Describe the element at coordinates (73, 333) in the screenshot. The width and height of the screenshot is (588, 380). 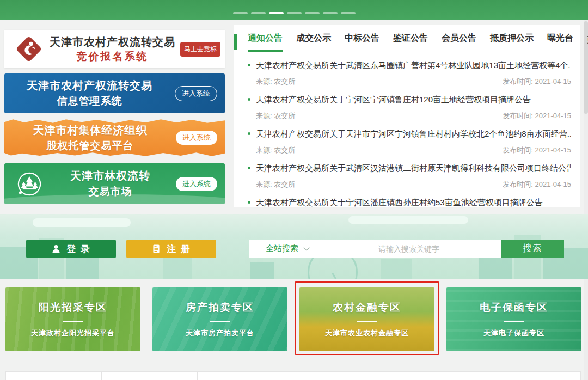
I see `zone-subtitle: 天津政村企阳光招采平台` at that location.